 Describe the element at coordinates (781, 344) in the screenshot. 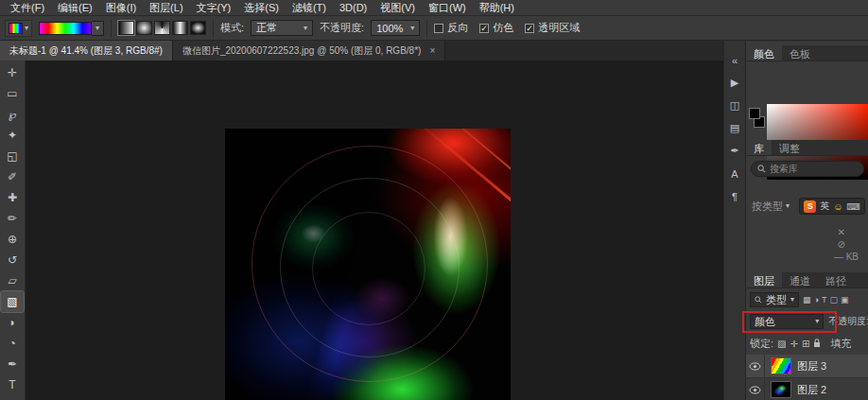

I see `lock-transparent-pixels-icon: ▨` at that location.